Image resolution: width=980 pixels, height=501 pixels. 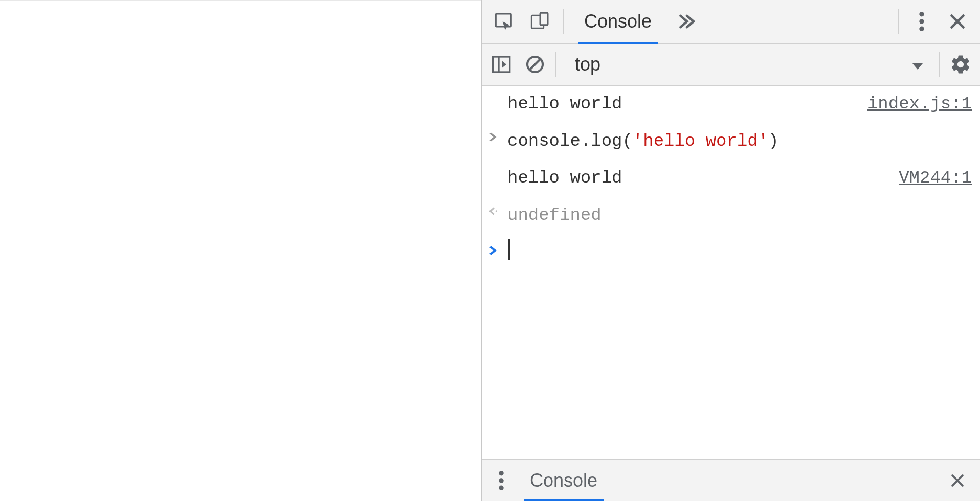 I want to click on clear-console-button, so click(x=535, y=64).